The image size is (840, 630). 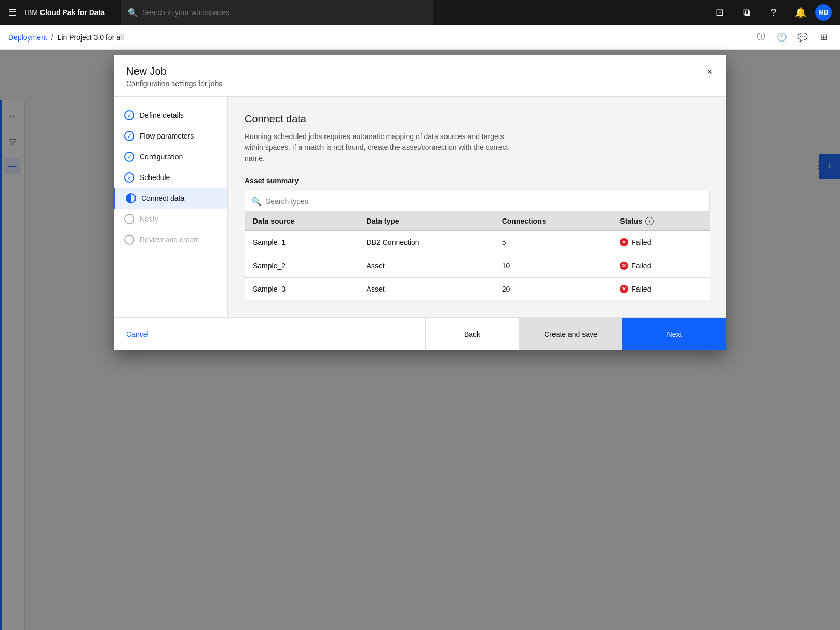 I want to click on modal-title: New Job, so click(x=420, y=72).